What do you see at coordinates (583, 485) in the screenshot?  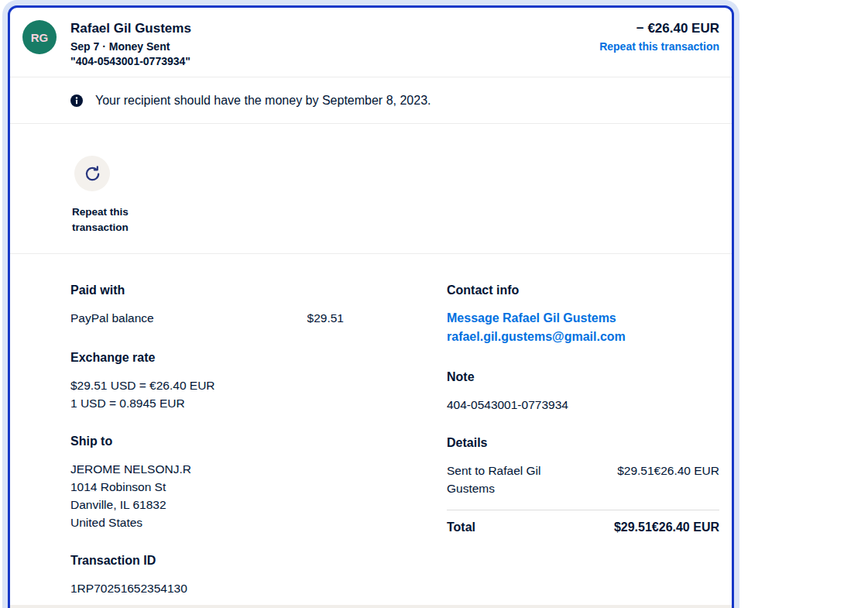 I see `summary-block: Details Sent to Rafael Gil Gustems $29.5…` at bounding box center [583, 485].